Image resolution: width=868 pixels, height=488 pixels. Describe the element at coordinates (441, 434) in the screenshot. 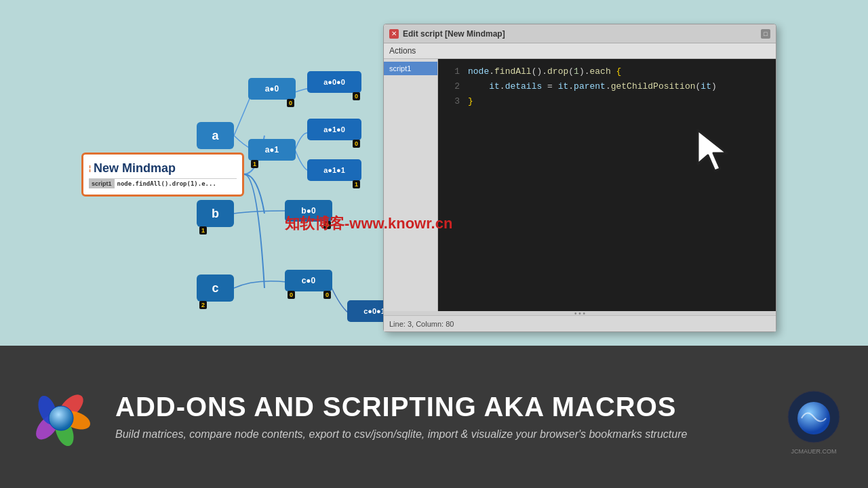

I see `bottom-subtitle: Build matrices, compare node contents, e…` at that location.